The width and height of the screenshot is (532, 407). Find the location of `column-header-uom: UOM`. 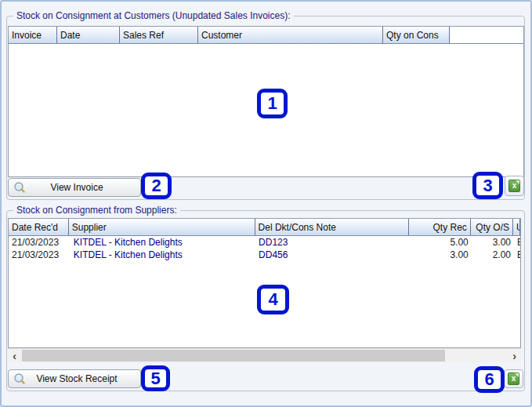

column-header-uom: UOM is located at coordinates (517, 227).